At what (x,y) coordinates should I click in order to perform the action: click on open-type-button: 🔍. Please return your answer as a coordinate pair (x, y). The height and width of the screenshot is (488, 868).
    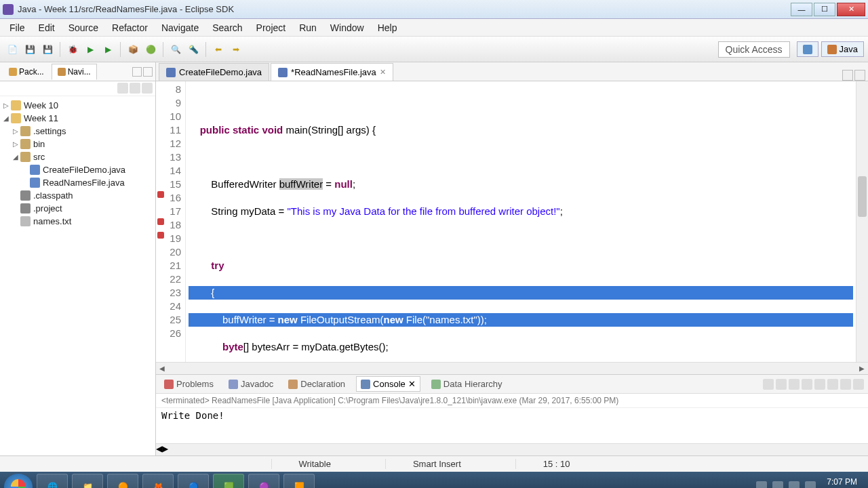
    Looking at the image, I should click on (176, 49).